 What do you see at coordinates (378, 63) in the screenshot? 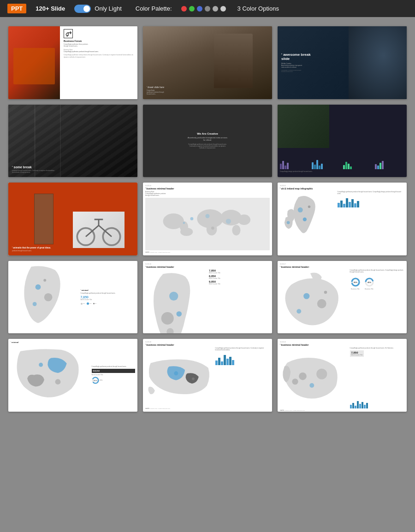
I see `slide-3-photo` at bounding box center [378, 63].